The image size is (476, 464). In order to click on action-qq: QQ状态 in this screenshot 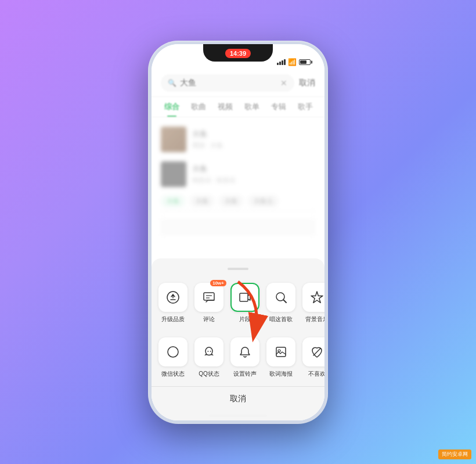, I will do `click(209, 358)`.